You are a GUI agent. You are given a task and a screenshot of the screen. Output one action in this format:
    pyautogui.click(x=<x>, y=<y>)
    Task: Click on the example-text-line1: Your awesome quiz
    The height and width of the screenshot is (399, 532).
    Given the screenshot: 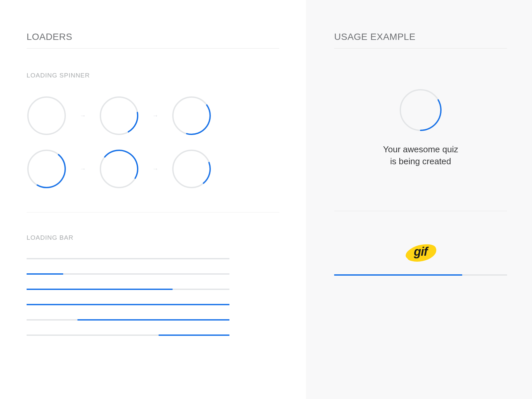 What is the action you would take?
    pyautogui.click(x=421, y=149)
    